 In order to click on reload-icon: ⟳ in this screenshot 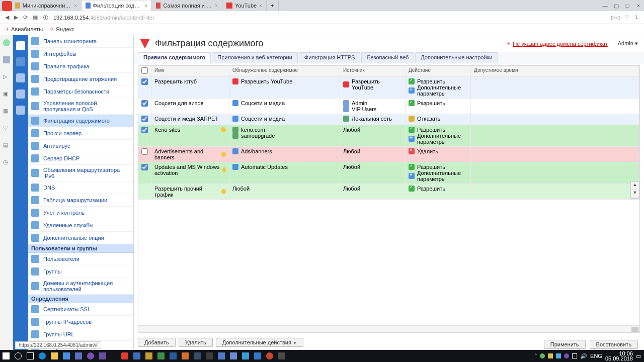, I will do `click(25, 17)`.